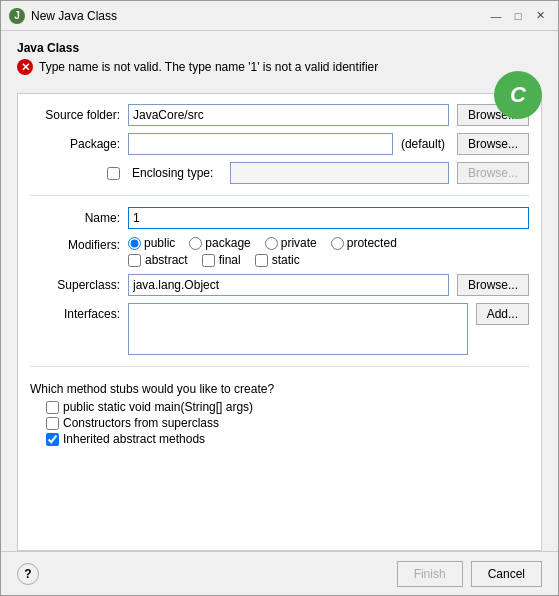 The image size is (559, 596). Describe the element at coordinates (28, 574) in the screenshot. I see `footer-left: ?` at that location.